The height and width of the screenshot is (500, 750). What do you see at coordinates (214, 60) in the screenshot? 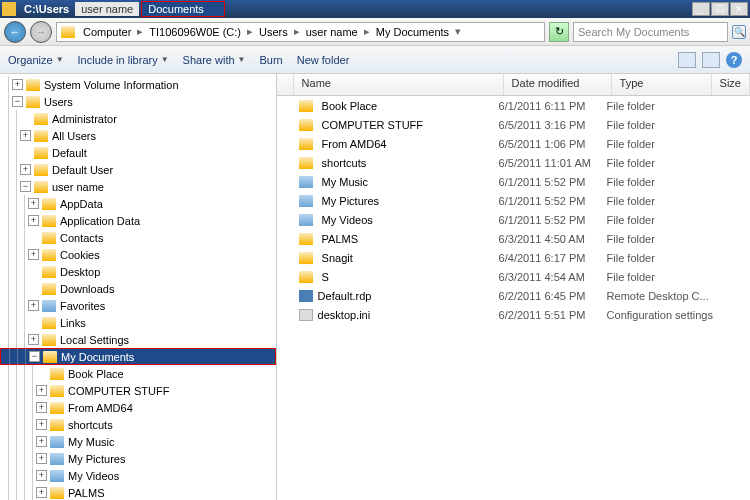
I see `share-with-button: Share with▼` at bounding box center [214, 60].